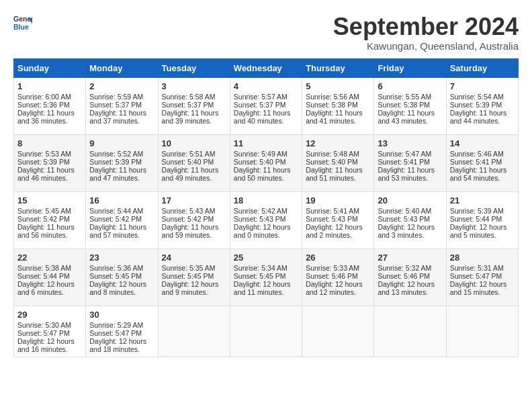 Image resolution: width=532 pixels, height=411 pixels. What do you see at coordinates (266, 288) in the screenshot?
I see `day-info-line: Daylight: 12 hours and 11 minutes.` at bounding box center [266, 288].